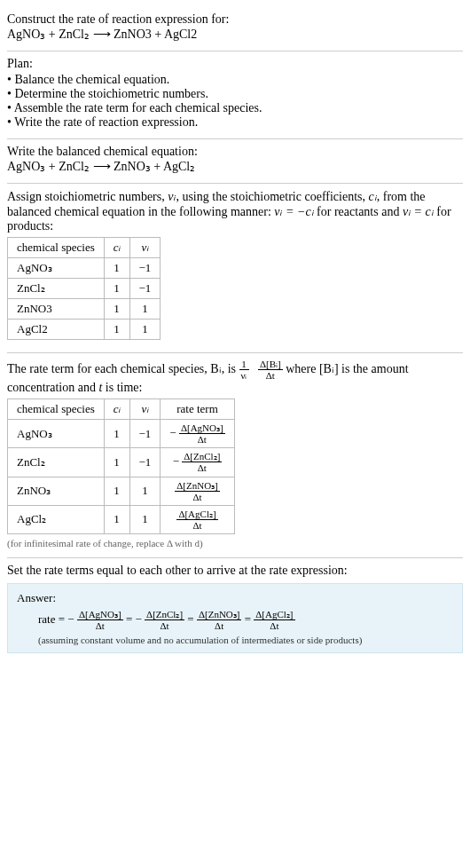 The width and height of the screenshot is (470, 868). What do you see at coordinates (235, 211) in the screenshot?
I see `stoich-intro: Assign stoichiometric numbers, νᵢ, using…` at bounding box center [235, 211].